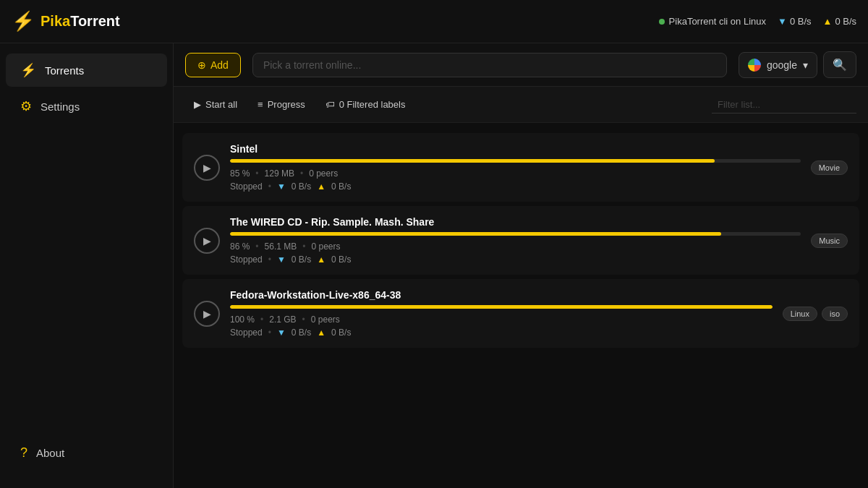 This screenshot has height=488, width=868. What do you see at coordinates (521, 168) in the screenshot?
I see `torrent-item: ▶ Sintel 85 % • 129 MB • 0 peers Stopped…` at bounding box center [521, 168].